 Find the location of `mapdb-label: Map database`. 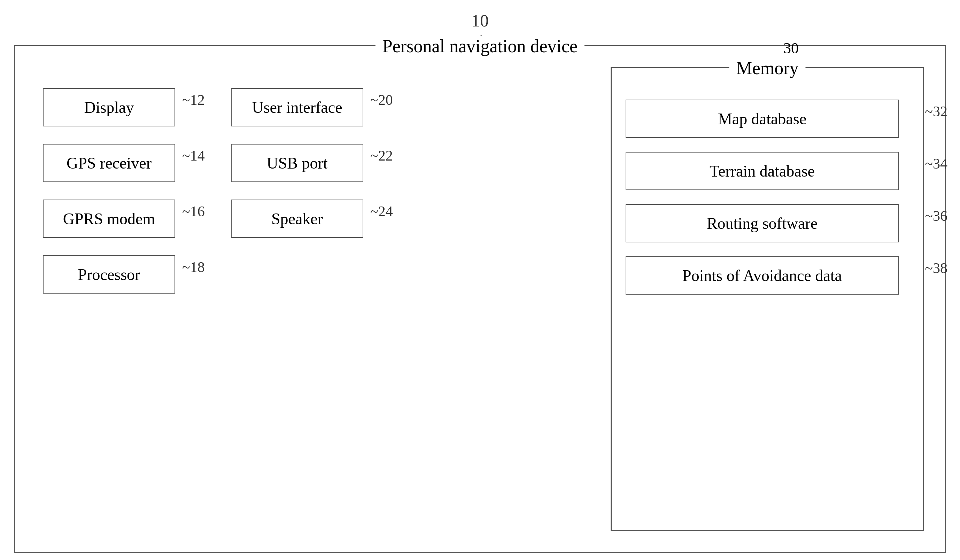

mapdb-label: Map database is located at coordinates (762, 119).